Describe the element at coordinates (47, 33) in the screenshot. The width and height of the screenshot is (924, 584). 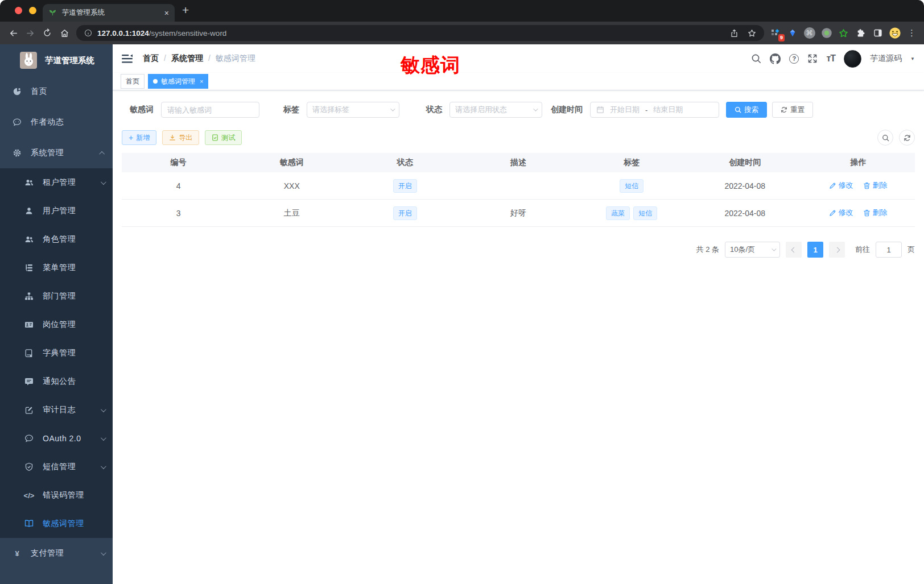
I see `reload-icon` at that location.